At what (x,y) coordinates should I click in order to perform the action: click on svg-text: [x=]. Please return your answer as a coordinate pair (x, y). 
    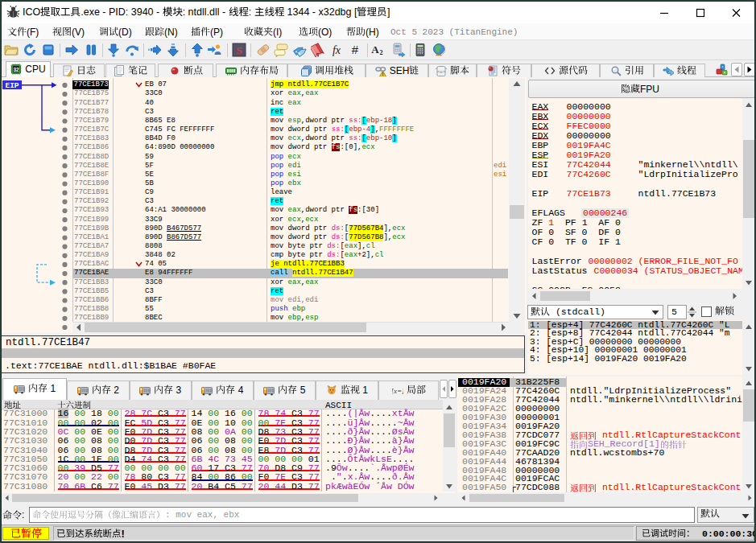
    Looking at the image, I should click on (398, 391).